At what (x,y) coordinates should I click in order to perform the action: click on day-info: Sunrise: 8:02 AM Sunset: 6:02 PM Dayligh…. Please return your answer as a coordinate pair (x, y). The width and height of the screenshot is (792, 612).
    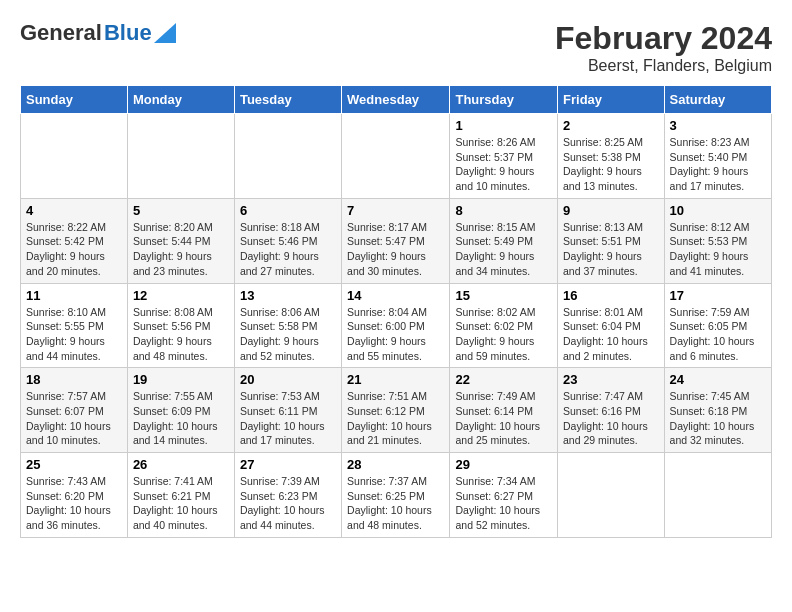
    Looking at the image, I should click on (504, 334).